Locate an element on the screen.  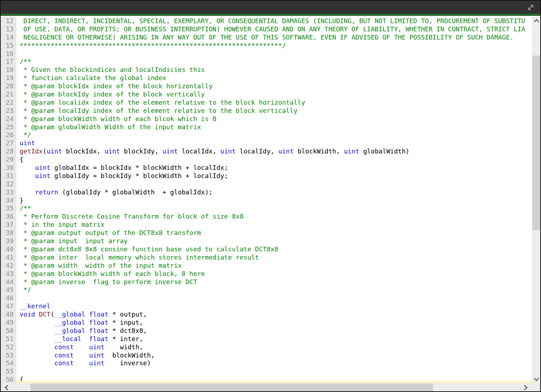
code-line: uint globalIdy = blockIdy * blockWidth +… is located at coordinates (276, 176).